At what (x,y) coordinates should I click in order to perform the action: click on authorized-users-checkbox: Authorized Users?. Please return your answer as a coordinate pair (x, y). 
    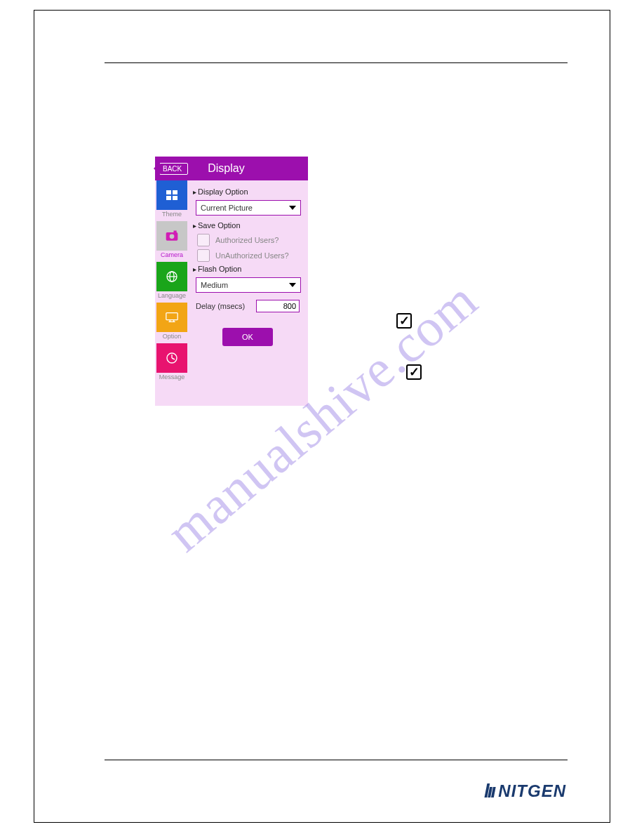
    Looking at the image, I should click on (250, 240).